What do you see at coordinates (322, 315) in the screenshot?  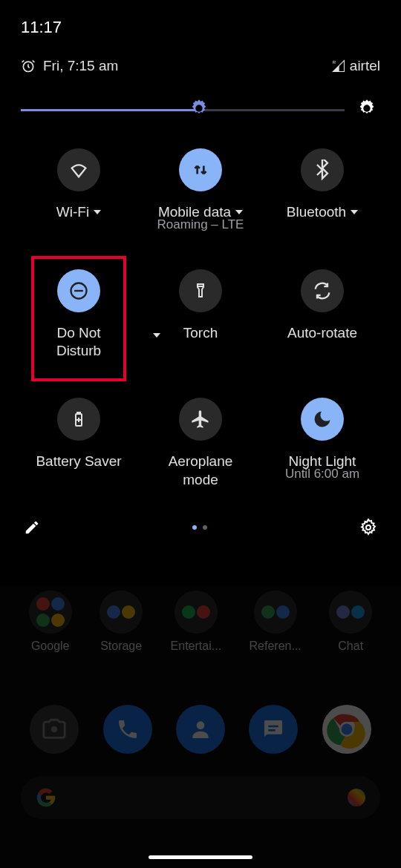 I see `tile-autorotate: Auto-rotate` at bounding box center [322, 315].